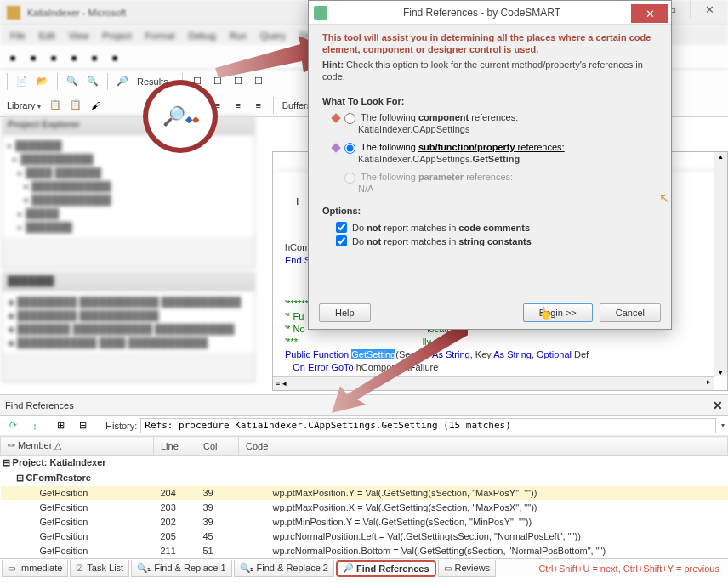  What do you see at coordinates (35, 569) in the screenshot?
I see `tab-immediate: ▭Immediate` at bounding box center [35, 569].